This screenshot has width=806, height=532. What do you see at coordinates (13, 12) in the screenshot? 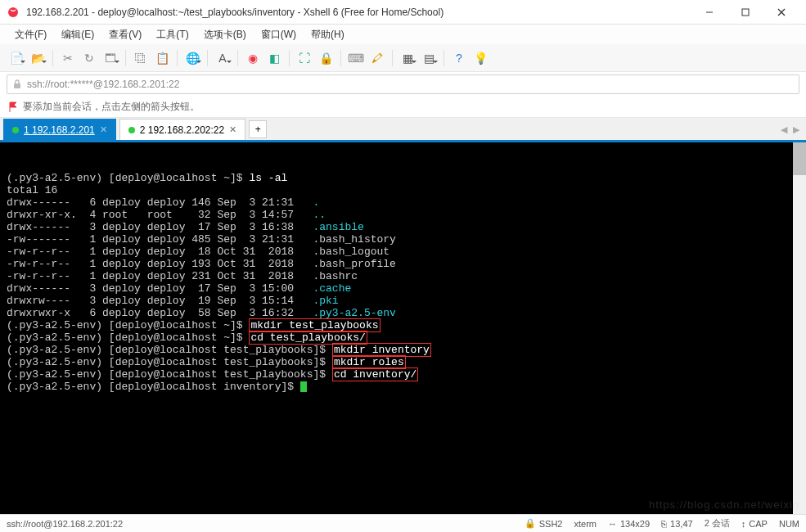
I see `app-logo-icon` at bounding box center [13, 12].